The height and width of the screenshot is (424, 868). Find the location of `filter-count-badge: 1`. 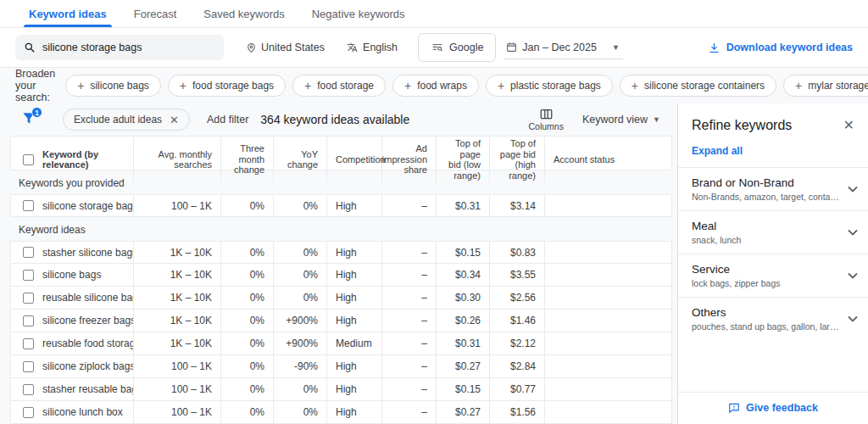

filter-count-badge: 1 is located at coordinates (37, 112).